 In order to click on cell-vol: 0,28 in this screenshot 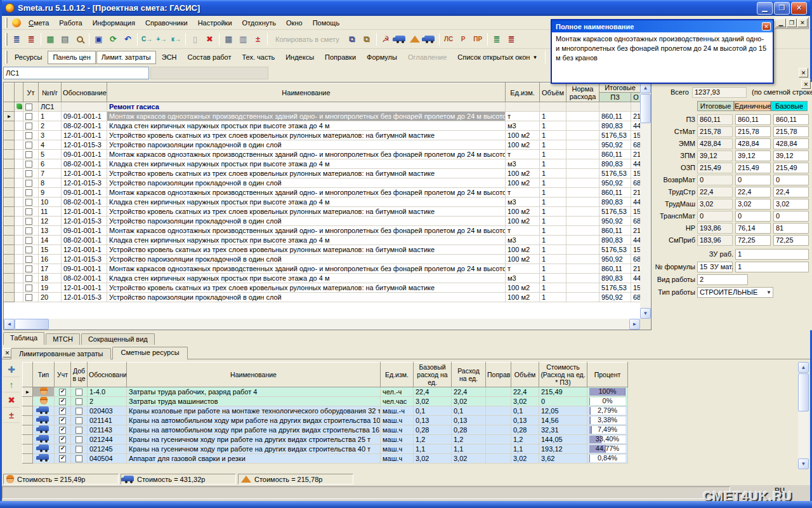, I will do `click(525, 431)`.